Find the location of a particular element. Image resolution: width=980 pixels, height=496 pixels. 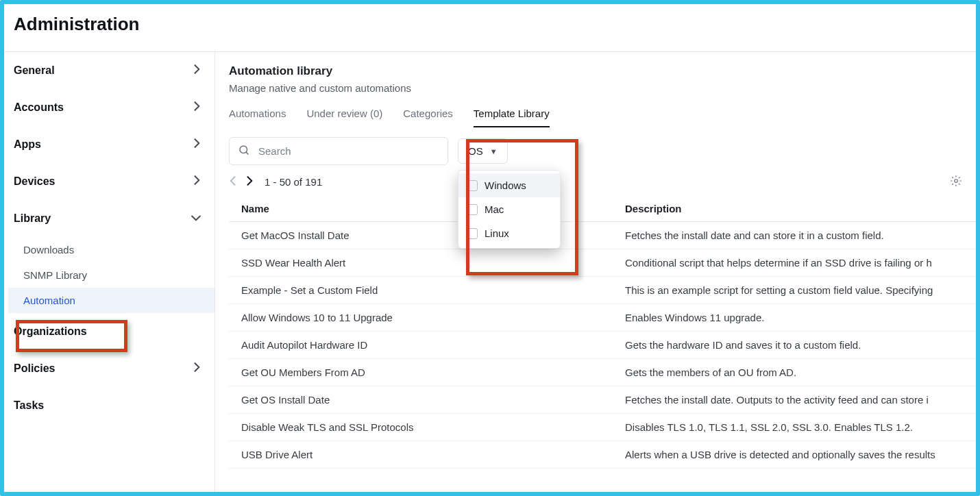

sidebar-item-label: Devices is located at coordinates (34, 182).